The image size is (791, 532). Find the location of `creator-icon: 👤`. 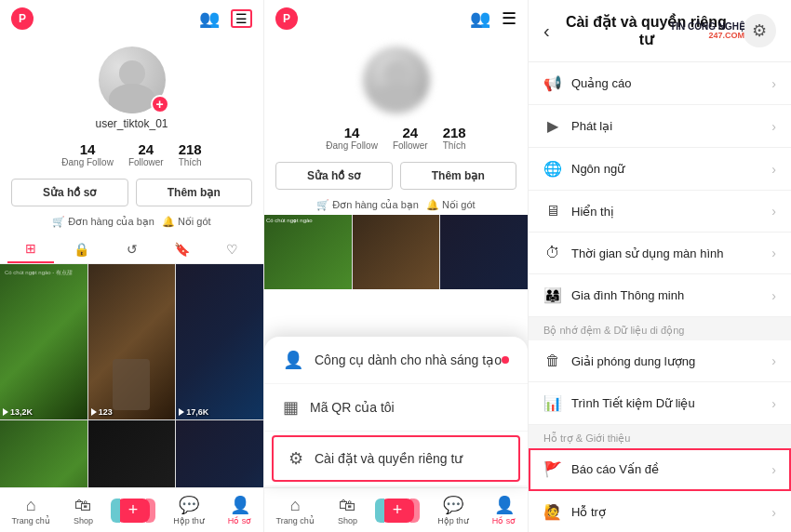

creator-icon: 👤 is located at coordinates (293, 360).